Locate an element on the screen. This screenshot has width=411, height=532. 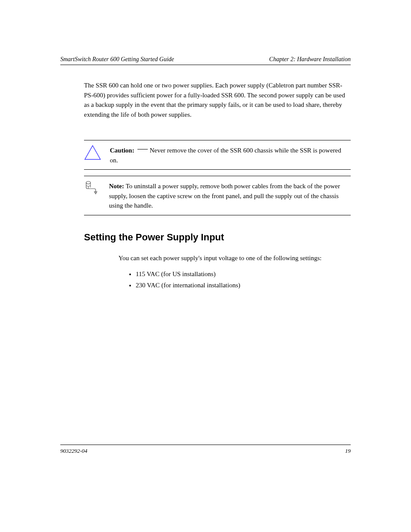
caution-callout: Caution: Never remove the cover of the S… is located at coordinates (217, 155).